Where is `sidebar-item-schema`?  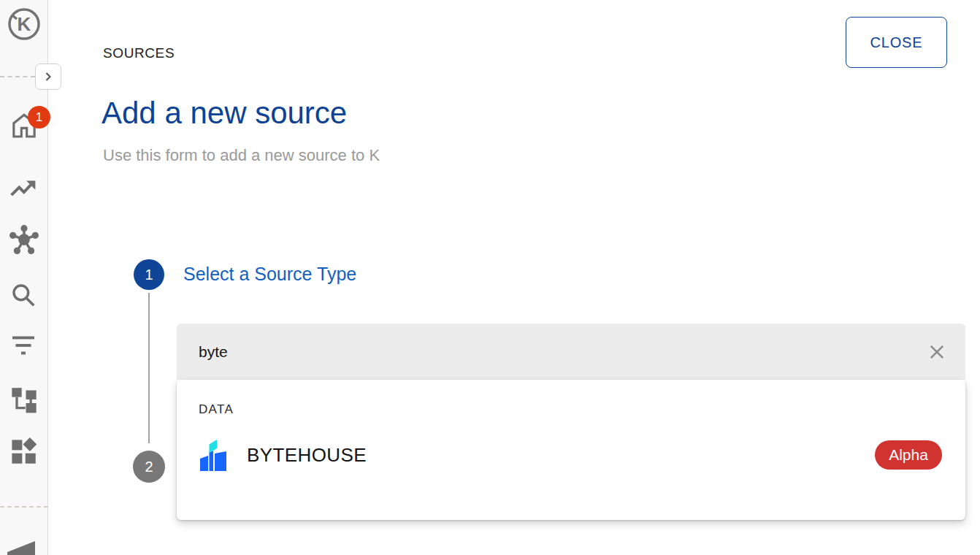 sidebar-item-schema is located at coordinates (24, 401).